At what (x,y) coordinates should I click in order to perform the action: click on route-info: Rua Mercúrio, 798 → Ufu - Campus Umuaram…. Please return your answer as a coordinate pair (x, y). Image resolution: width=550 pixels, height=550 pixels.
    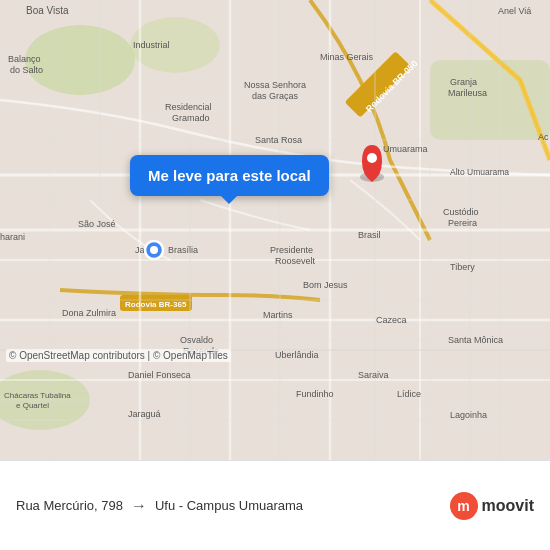
    Looking at the image, I should click on (228, 506).